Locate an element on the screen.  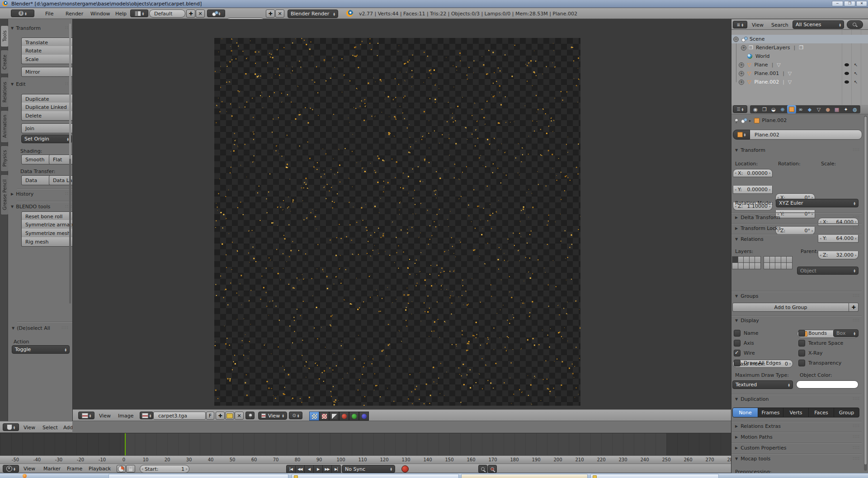
panel-header-blendo-tools: ▼BLENDO tools is located at coordinates (31, 207).